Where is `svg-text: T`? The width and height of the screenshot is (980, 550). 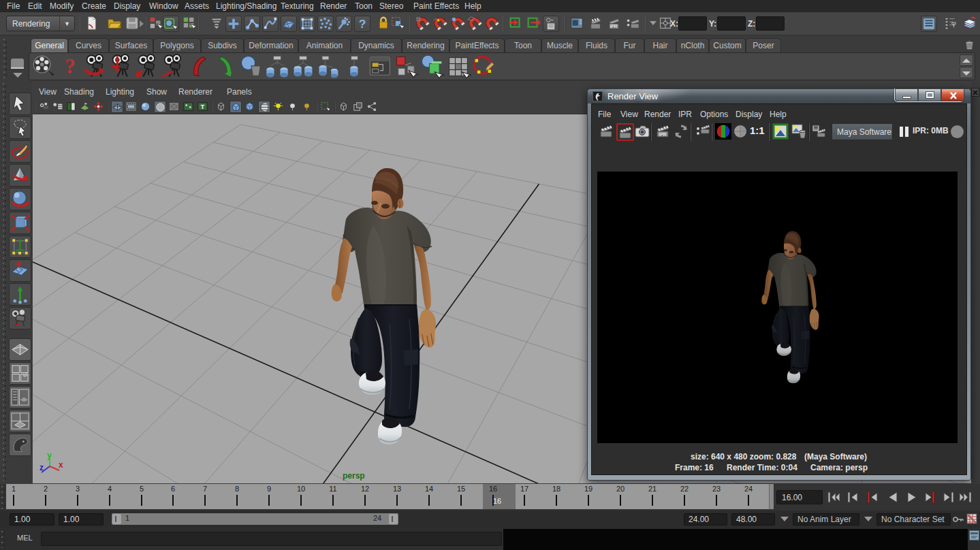
svg-text: T is located at coordinates (203, 106).